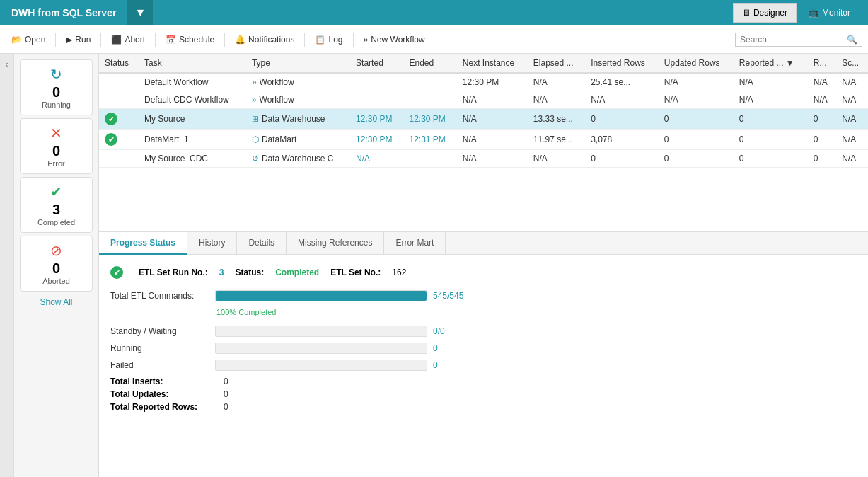 Image resolution: width=868 pixels, height=477 pixels. Describe the element at coordinates (320, 40) in the screenshot. I see `log-icon: 📋` at that location.